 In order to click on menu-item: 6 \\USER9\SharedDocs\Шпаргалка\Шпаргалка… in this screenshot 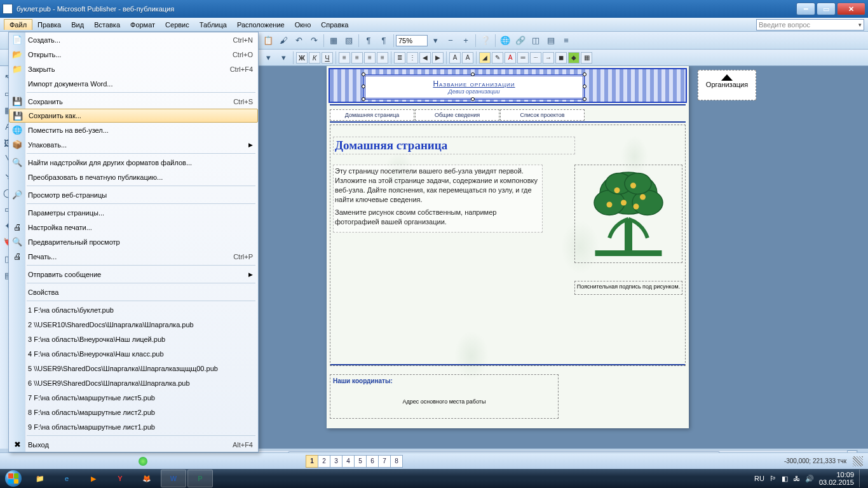, I will do `click(133, 383)`.